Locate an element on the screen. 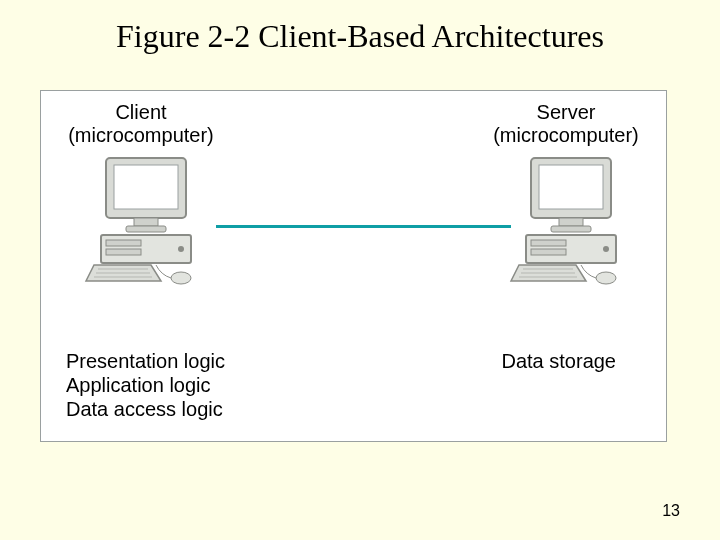 The image size is (720, 540). client-label-line2: (microcomputer) is located at coordinates (141, 135).